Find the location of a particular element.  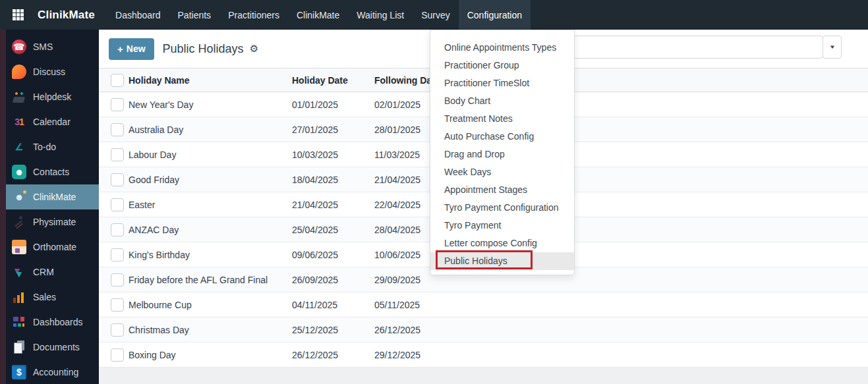

sidebar-item: Orthomate is located at coordinates (53, 247).